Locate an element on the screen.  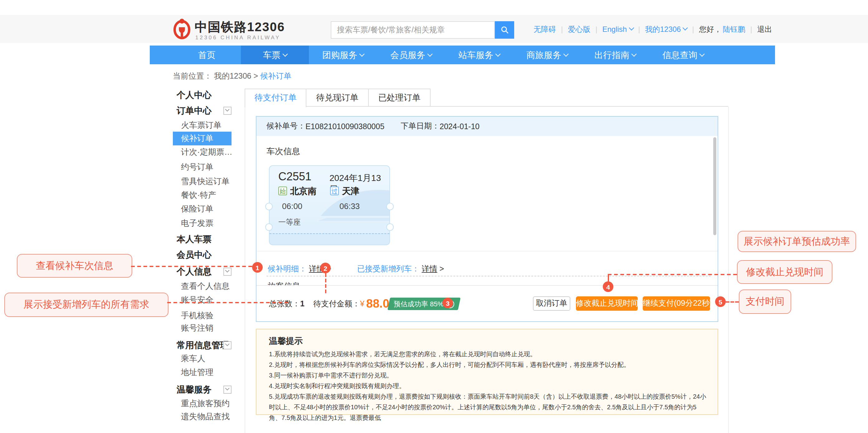
destination-station: 天津 is located at coordinates (351, 191).